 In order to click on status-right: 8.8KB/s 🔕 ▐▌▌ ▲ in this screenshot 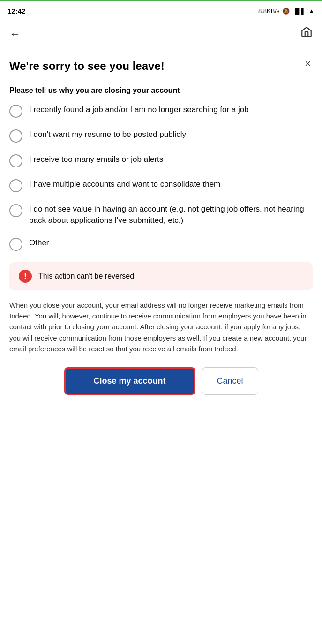, I will do `click(286, 11)`.